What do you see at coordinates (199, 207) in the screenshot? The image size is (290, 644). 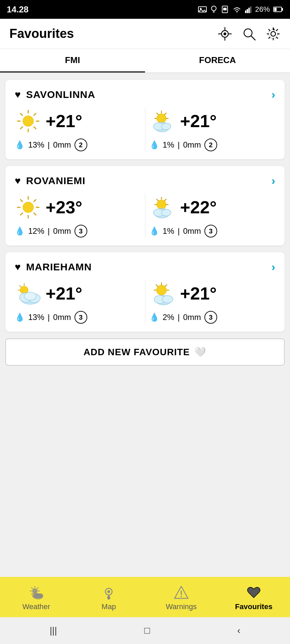 I see `foreca-temp-rovaniemi: +22°` at bounding box center [199, 207].